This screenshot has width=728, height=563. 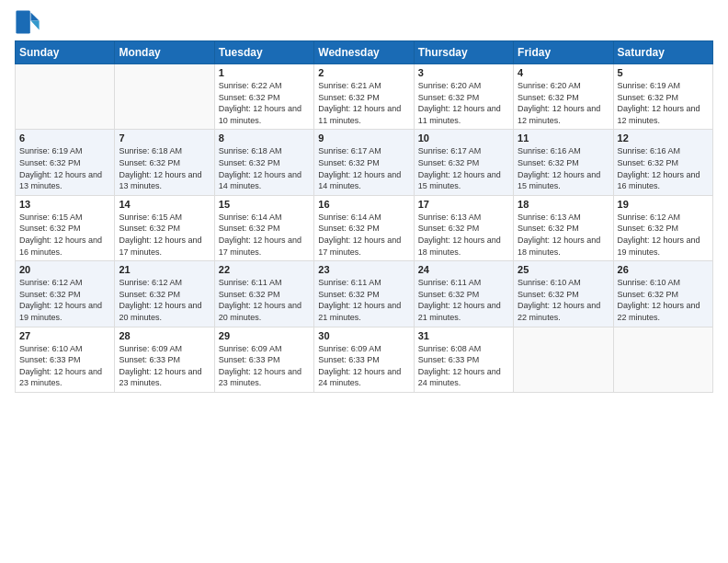 I want to click on day-number: 23, so click(x=364, y=270).